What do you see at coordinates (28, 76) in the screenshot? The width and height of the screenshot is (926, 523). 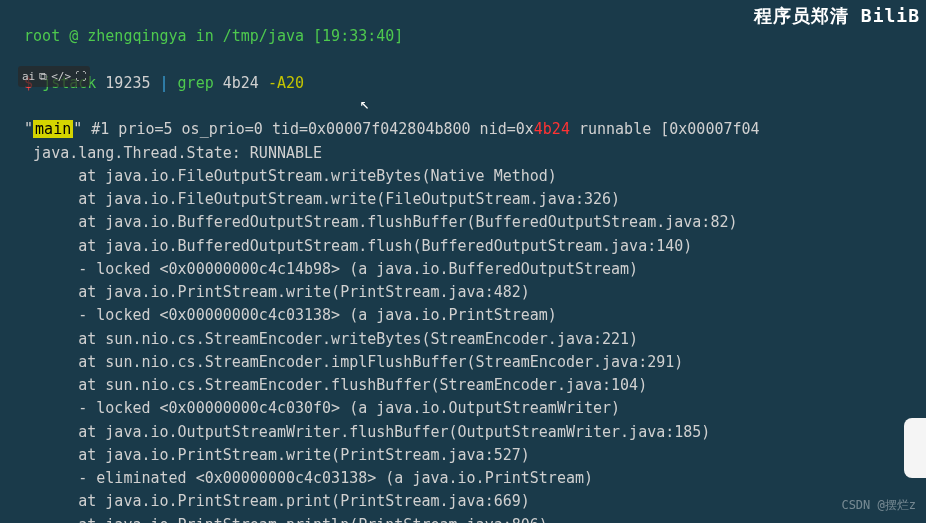 I see `ai-icon: ai` at bounding box center [28, 76].